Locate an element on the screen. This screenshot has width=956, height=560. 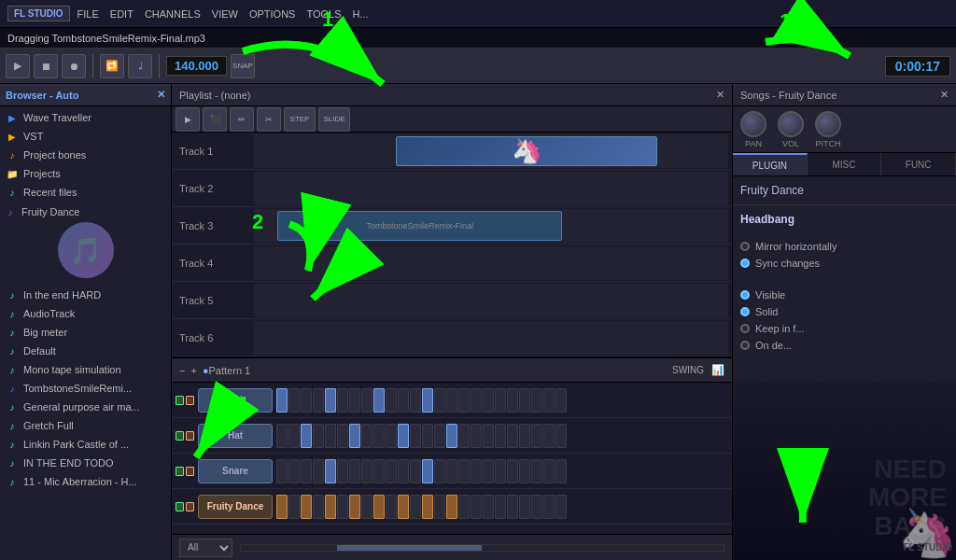
browser-item-general-purpose: ♪ General purpose air ma... is located at coordinates (86, 407).